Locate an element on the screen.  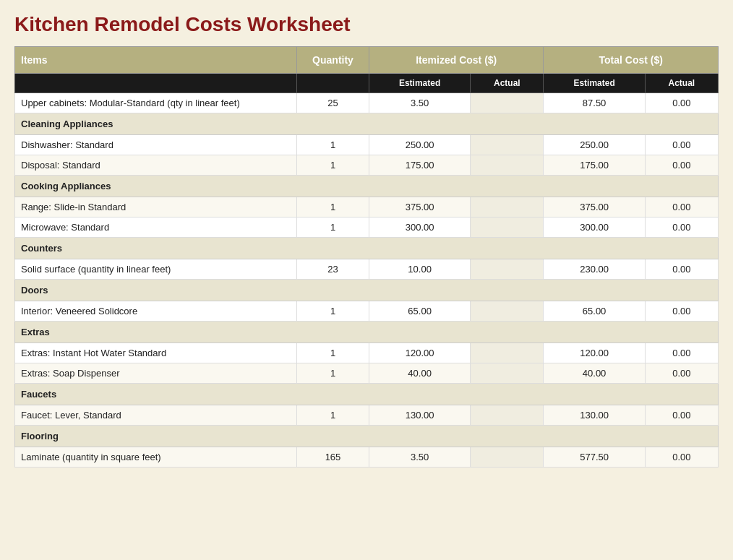
table-row: Laminate (quantity in square feet)1653.5… is located at coordinates (367, 457).